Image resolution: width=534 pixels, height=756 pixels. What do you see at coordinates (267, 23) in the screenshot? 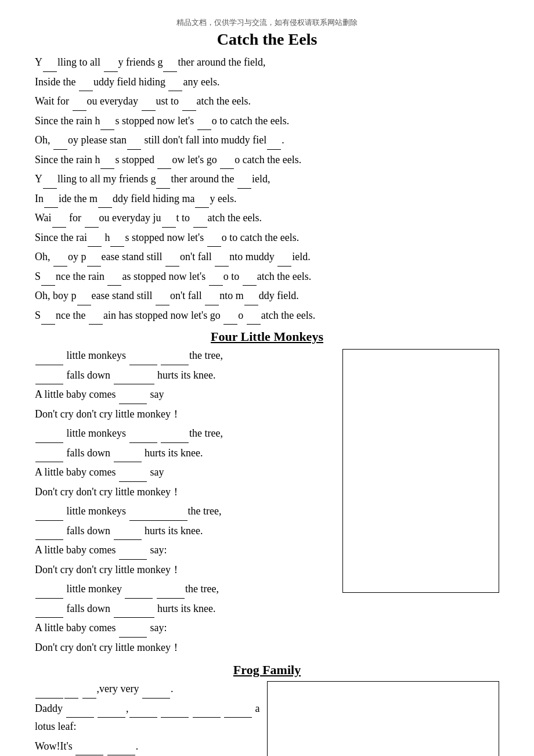
I see `watermark: 精品文档，仅供学习与交流，如有侵权请联系网站删除` at bounding box center [267, 23].